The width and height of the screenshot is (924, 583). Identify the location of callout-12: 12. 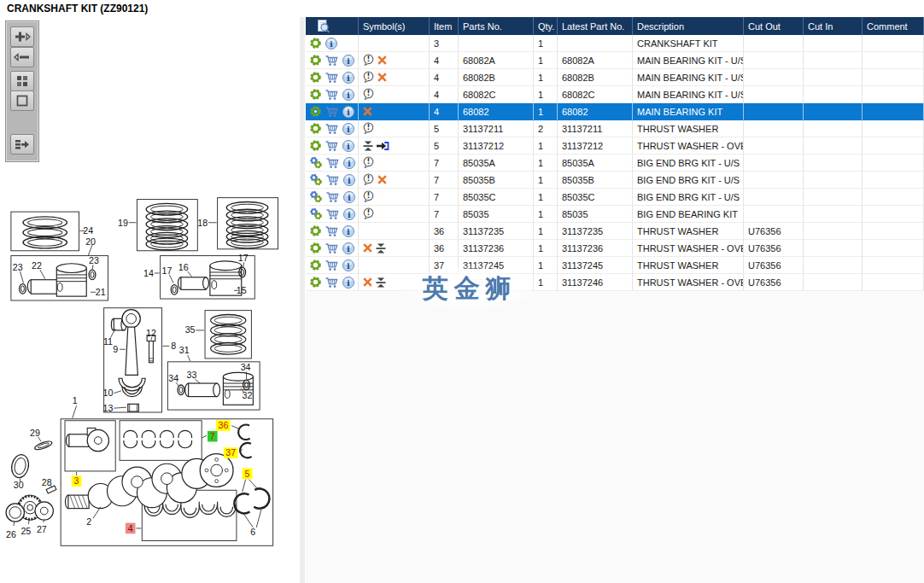
(151, 333).